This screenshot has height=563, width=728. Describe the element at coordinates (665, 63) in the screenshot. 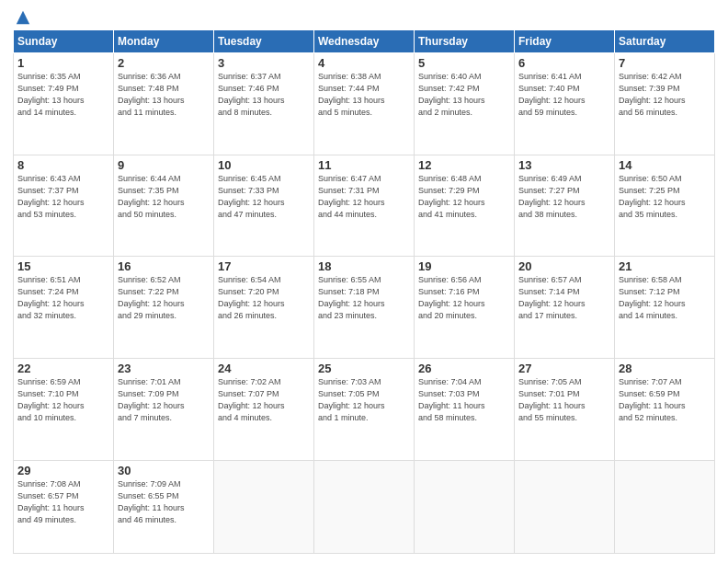

I see `day-number: 7` at that location.